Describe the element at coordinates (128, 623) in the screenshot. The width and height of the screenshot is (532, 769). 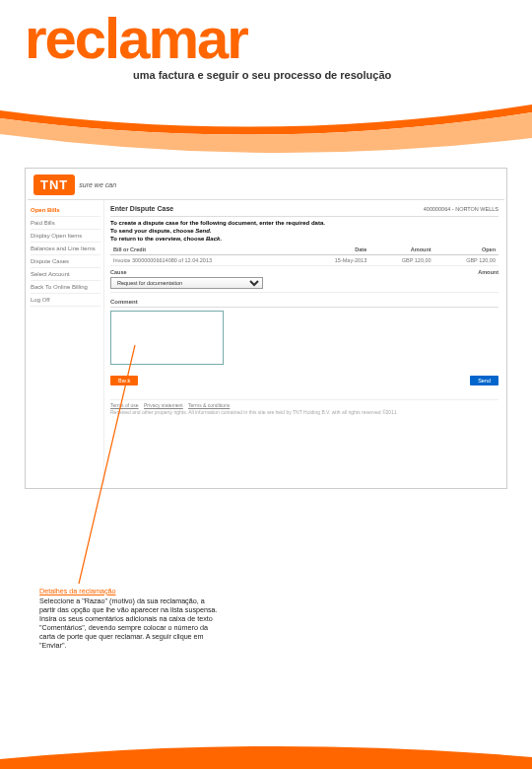
I see `callout-body: Seleccione a "Razao" (motivo) da sua rec…` at that location.